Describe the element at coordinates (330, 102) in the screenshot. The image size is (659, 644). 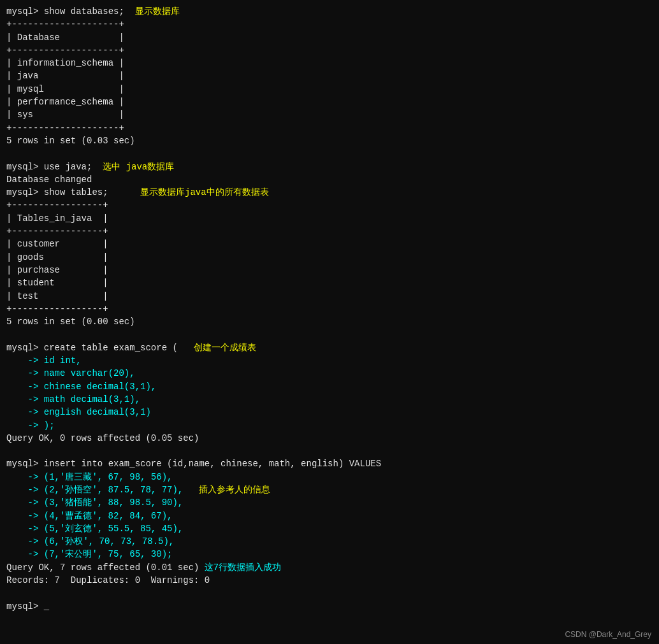
I see `db-perf-schema: | performance_schema |` at that location.